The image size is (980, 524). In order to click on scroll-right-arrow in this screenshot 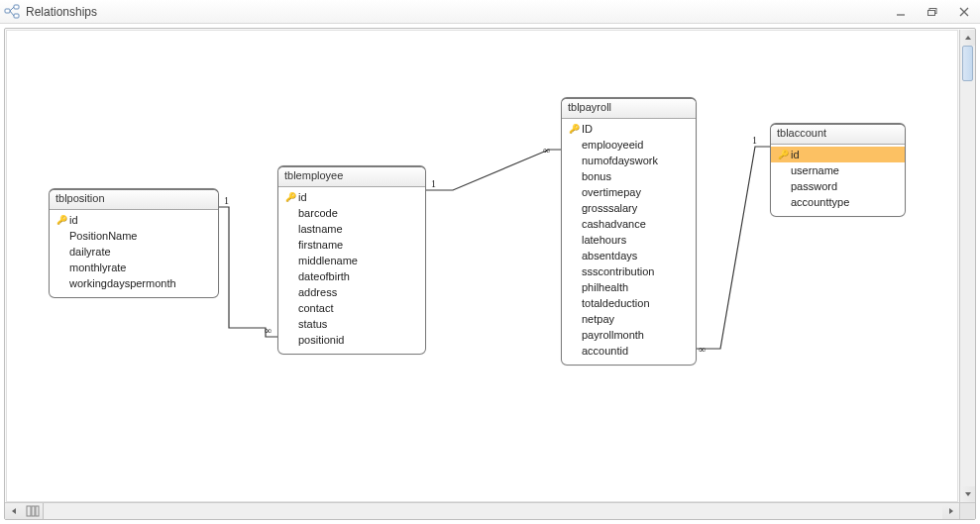, I will do `click(951, 511)`.